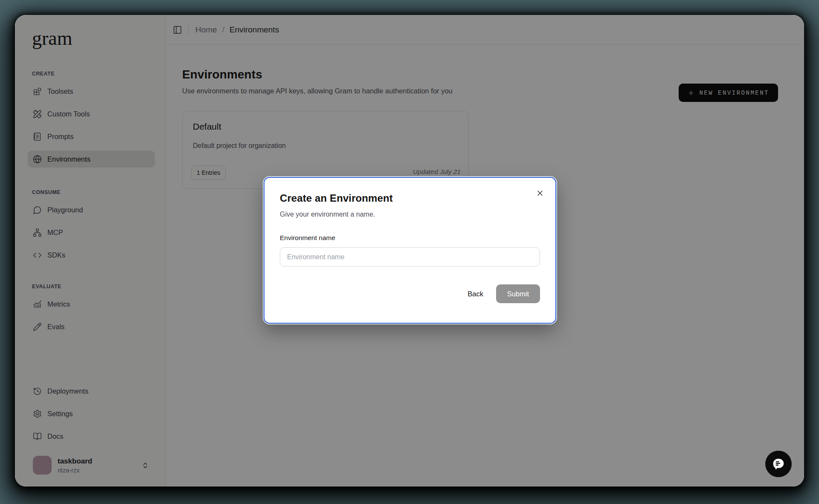  I want to click on submit-button: Submit, so click(518, 294).